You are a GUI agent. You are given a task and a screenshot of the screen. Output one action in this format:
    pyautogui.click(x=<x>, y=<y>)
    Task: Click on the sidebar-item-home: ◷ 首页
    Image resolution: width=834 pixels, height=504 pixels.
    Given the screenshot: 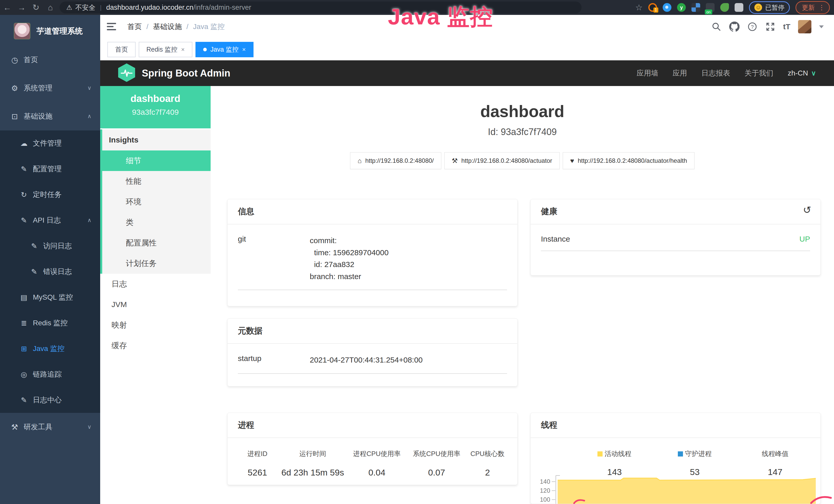 What is the action you would take?
    pyautogui.click(x=50, y=60)
    